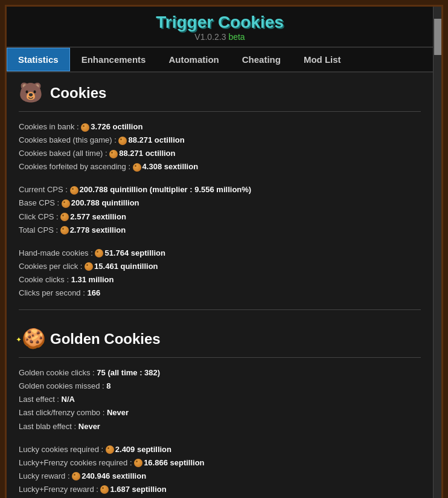 The image size is (448, 498). I want to click on nav-automation: Automation, so click(193, 59).